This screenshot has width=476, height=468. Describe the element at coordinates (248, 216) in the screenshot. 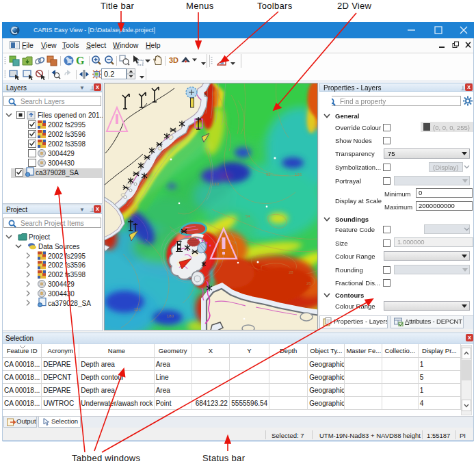

I see `svg-text: 54` at that location.